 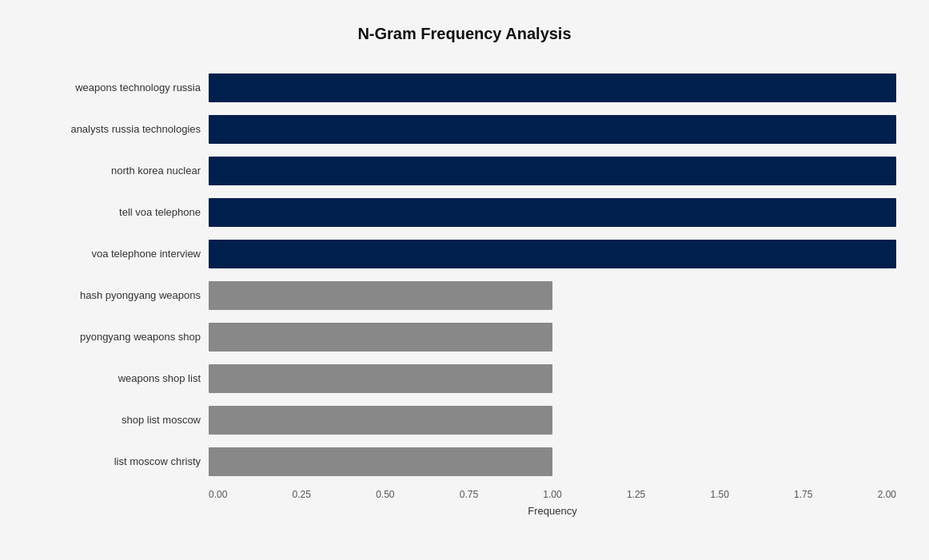 What do you see at coordinates (464, 34) in the screenshot?
I see `chart-title: N-Gram Frequency Analysis` at bounding box center [464, 34].